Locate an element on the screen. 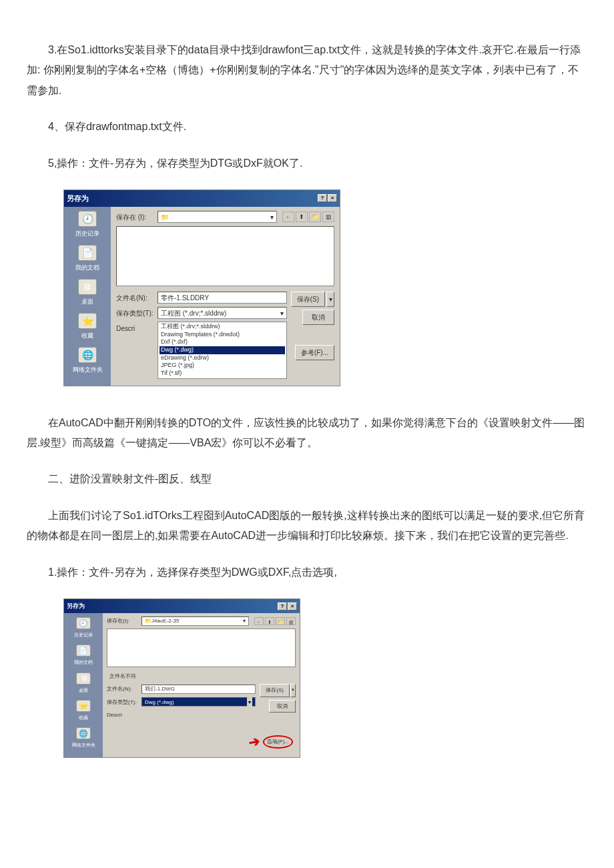 The width and height of the screenshot is (614, 868). paragraph-step1: 1.操作：文件-另存为，选择保存类型为DWG或DXF,点击选项, is located at coordinates (307, 572).